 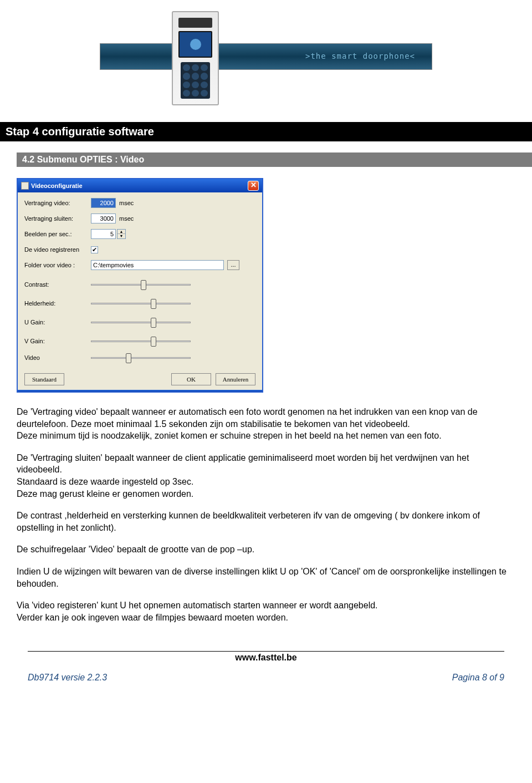 I want to click on header-banner: >the smart doorphone<, so click(x=266, y=58).